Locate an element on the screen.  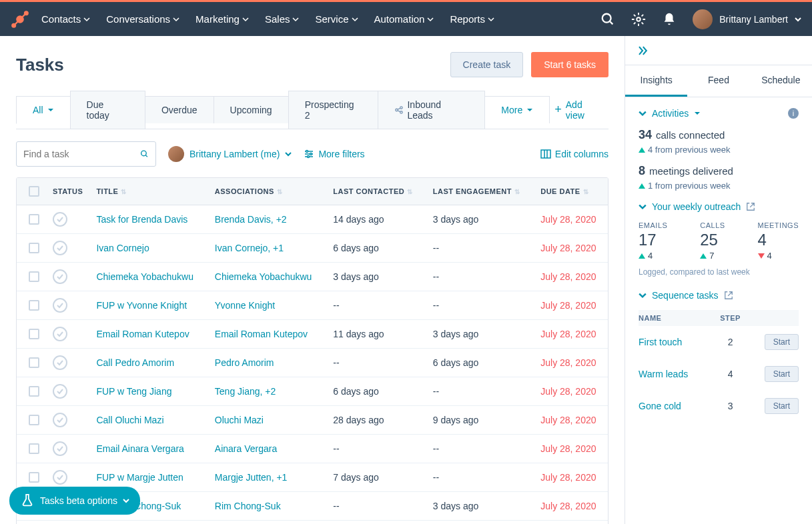
association-link: Chiemeka Yobachukwu is located at coordinates (264, 277).